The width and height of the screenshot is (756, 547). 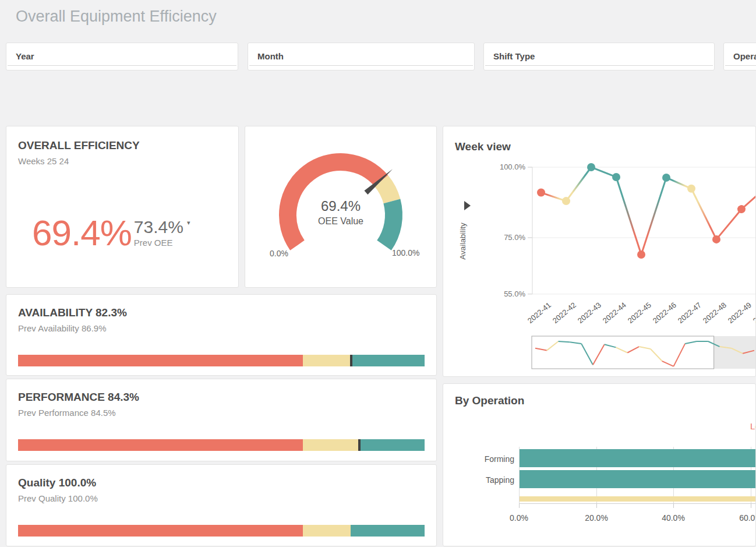 What do you see at coordinates (743, 518) in the screenshot?
I see `x-tick-label: 60.0%` at bounding box center [743, 518].